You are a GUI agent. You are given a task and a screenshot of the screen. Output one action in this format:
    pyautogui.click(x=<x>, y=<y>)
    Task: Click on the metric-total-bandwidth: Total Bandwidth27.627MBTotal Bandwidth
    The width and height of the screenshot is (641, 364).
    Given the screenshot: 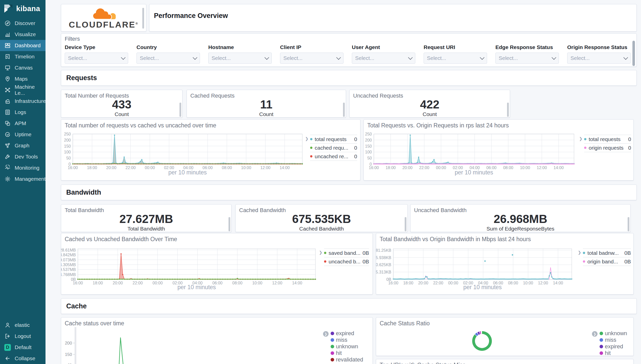 What is the action you would take?
    pyautogui.click(x=146, y=218)
    